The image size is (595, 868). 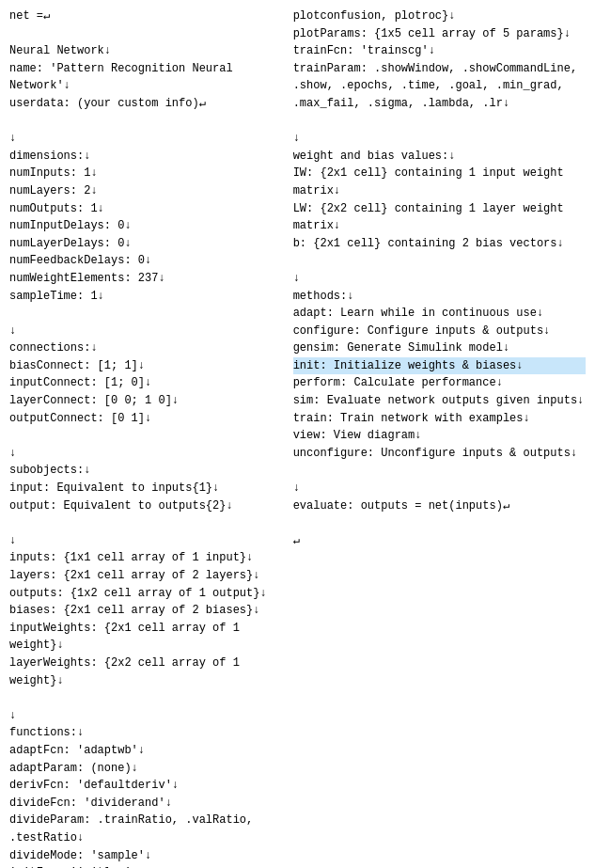 What do you see at coordinates (145, 156) in the screenshot?
I see `text-line: dimensions:↓` at bounding box center [145, 156].